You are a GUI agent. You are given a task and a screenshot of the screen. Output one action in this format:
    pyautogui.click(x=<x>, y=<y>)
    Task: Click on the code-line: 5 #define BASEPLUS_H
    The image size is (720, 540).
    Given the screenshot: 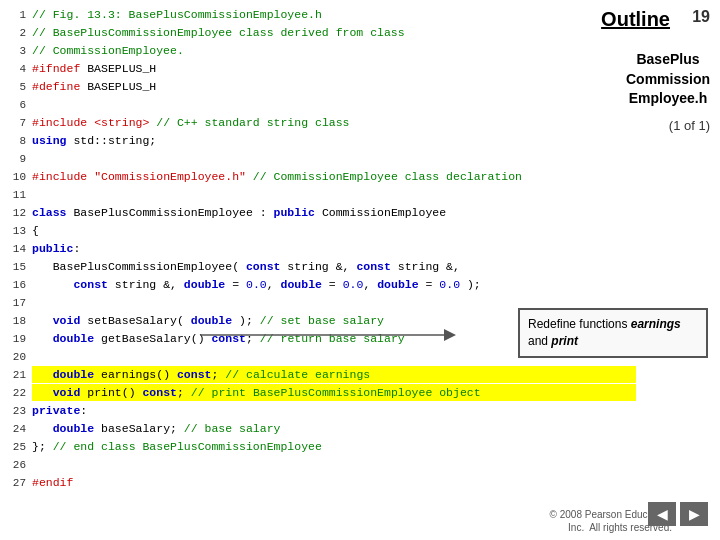 What is the action you would take?
    pyautogui.click(x=320, y=87)
    